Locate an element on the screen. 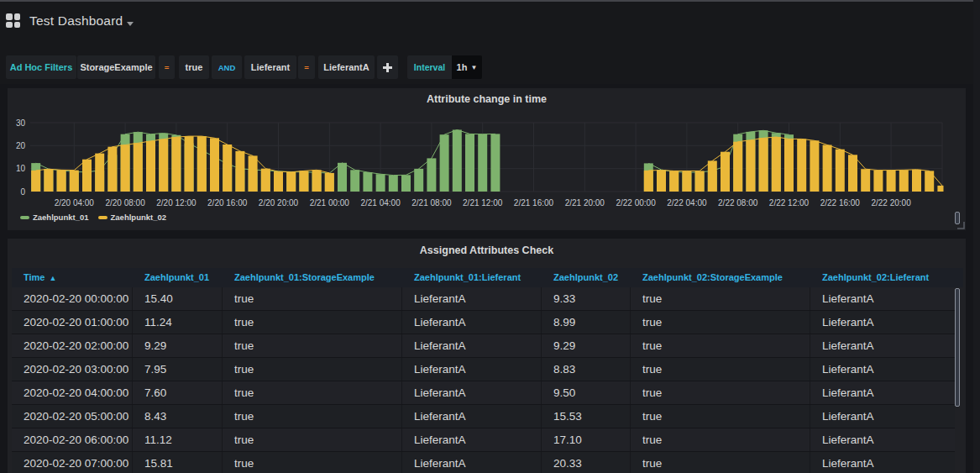  svg-text: 2/22 16:00 is located at coordinates (841, 203).